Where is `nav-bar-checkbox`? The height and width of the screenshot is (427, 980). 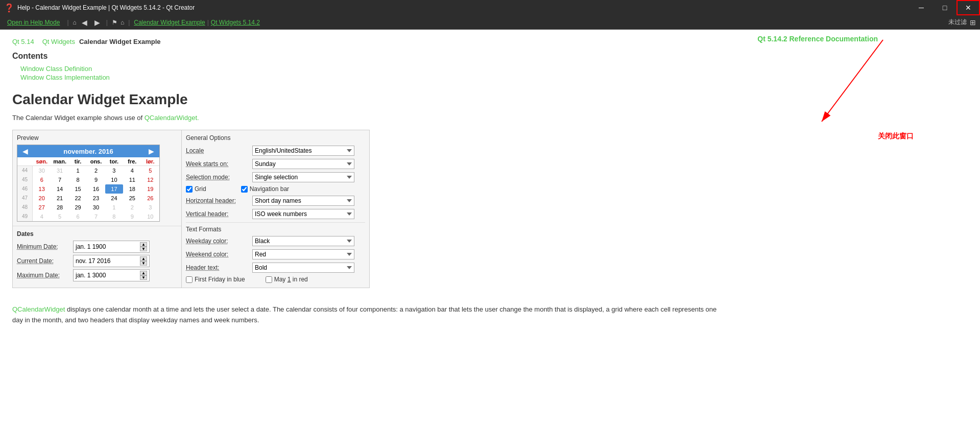
nav-bar-checkbox is located at coordinates (244, 189).